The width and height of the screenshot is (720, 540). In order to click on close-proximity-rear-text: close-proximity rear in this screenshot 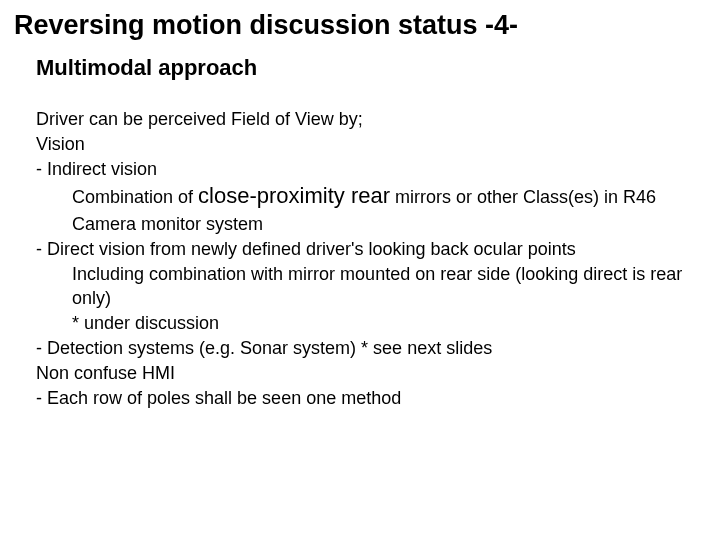, I will do `click(294, 196)`.